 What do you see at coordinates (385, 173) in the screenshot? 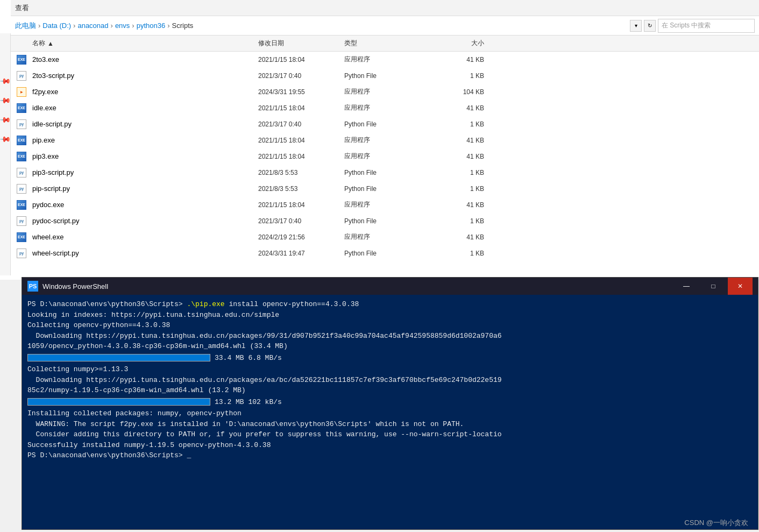
I see `table-row: py pip3-script.py 2021/8/3 5:53 Python F…` at bounding box center [385, 173].